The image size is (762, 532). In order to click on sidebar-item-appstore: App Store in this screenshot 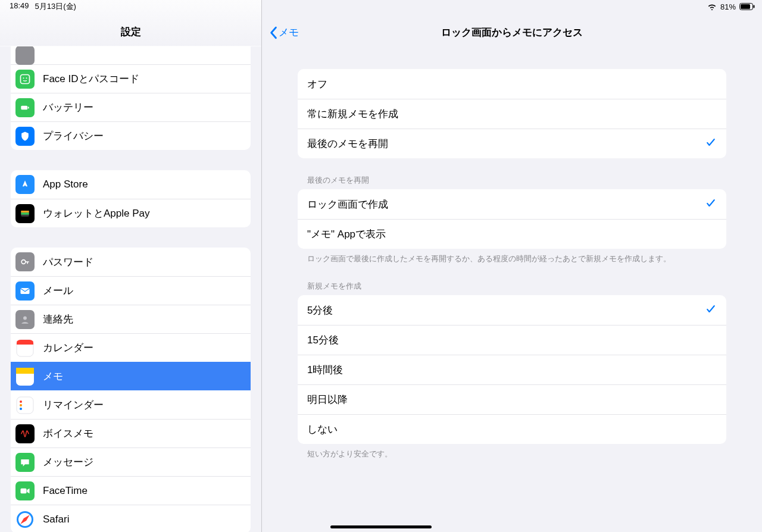, I will do `click(131, 184)`.